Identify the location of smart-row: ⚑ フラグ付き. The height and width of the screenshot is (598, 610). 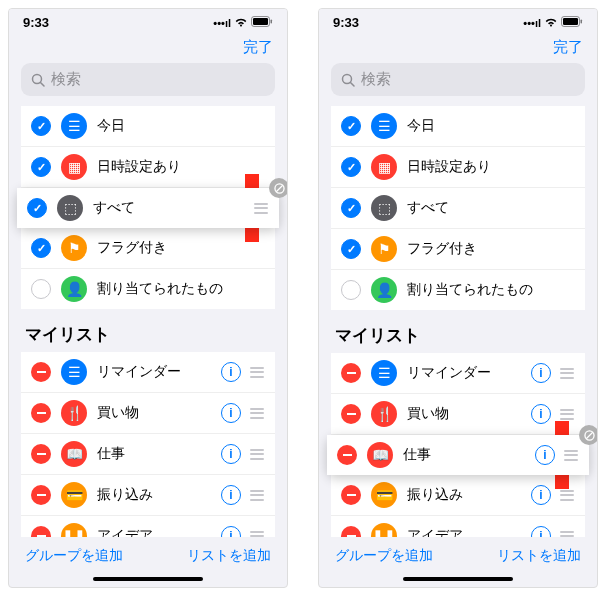
(458, 250).